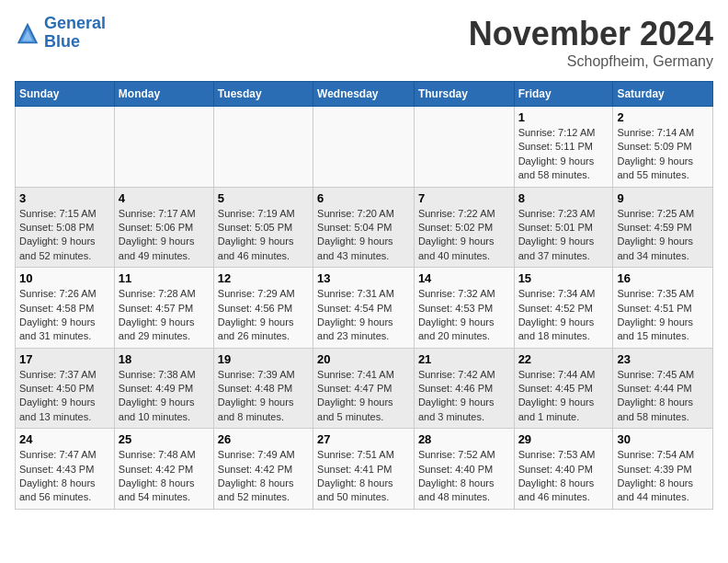 This screenshot has height=563, width=728. Describe the element at coordinates (564, 396) in the screenshot. I see `day-info: Sunrise: 7:44 AM Sunset: 4:45 PM Dayligh…` at that location.